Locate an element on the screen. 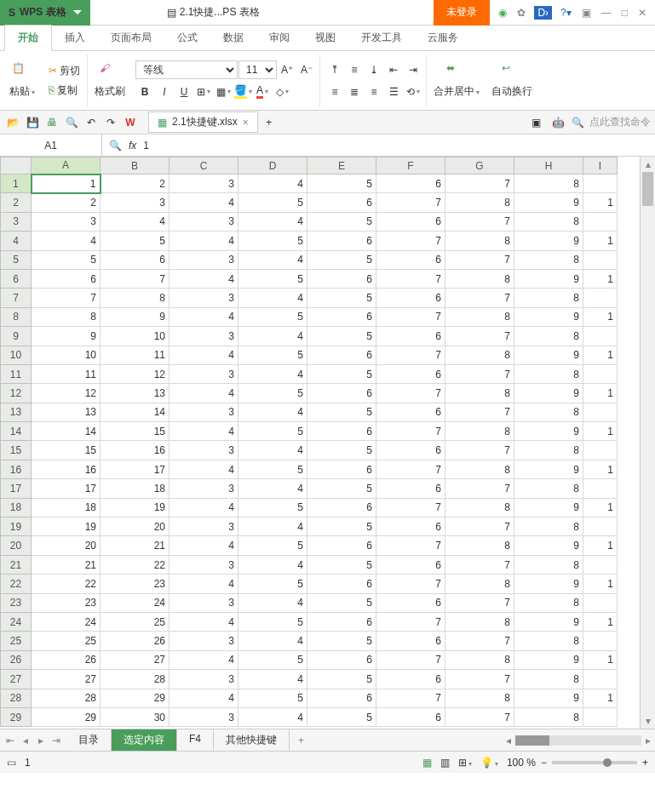 This screenshot has height=812, width=655. cell-style-button: ▦ is located at coordinates (223, 92).